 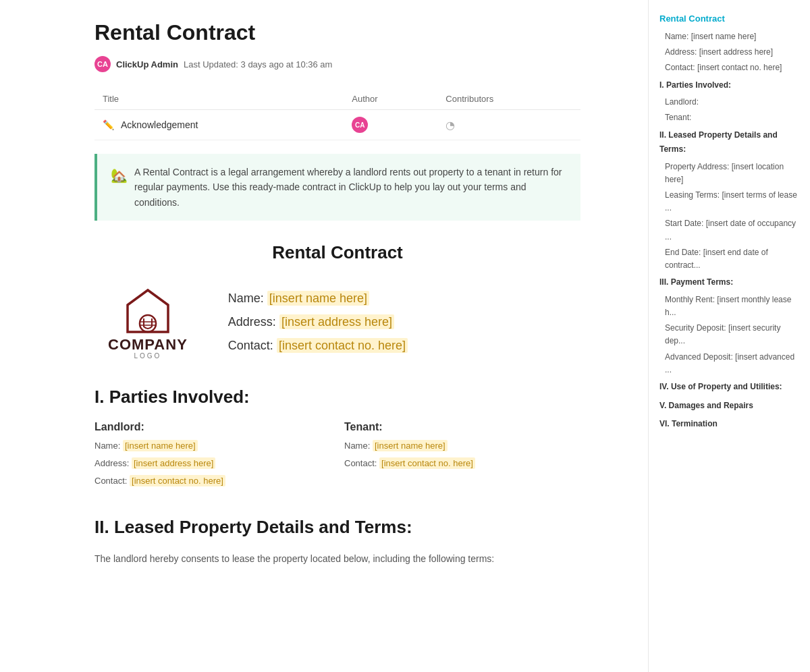 What do you see at coordinates (338, 397) in the screenshot?
I see `section1-heading: I. Parties Involved:` at bounding box center [338, 397].